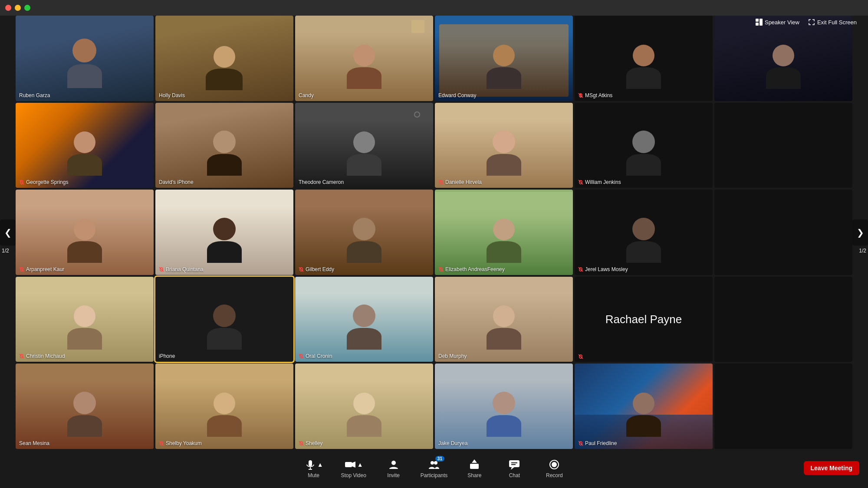 This screenshot has height=488, width=868. I want to click on participant-name: Gilbert Eddy, so click(316, 269).